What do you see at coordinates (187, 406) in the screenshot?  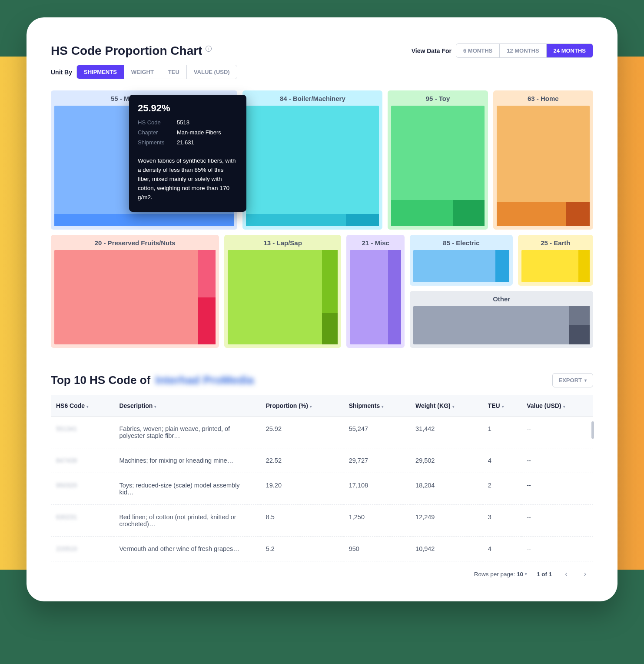 I see `col-description: Description▾` at bounding box center [187, 406].